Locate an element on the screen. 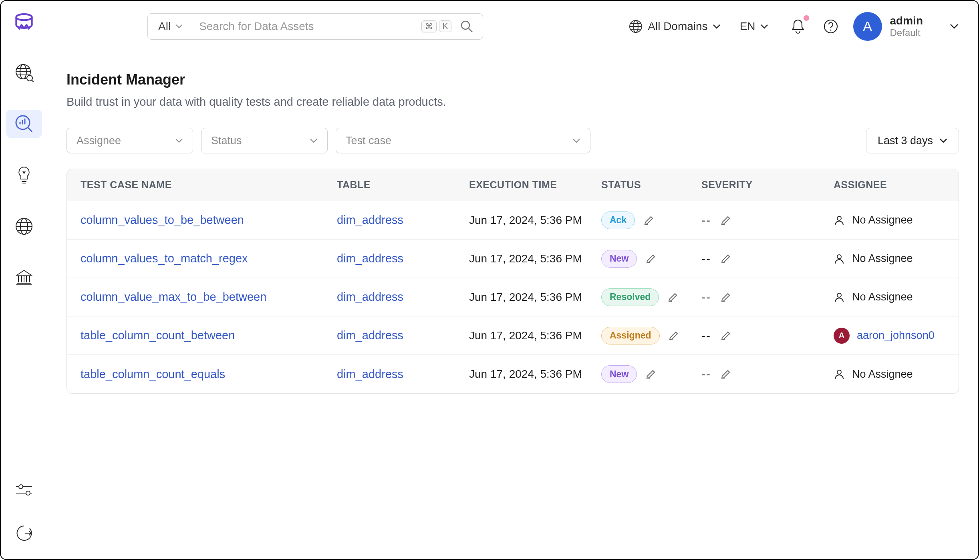 This screenshot has width=979, height=560. language-picker: EN is located at coordinates (754, 26).